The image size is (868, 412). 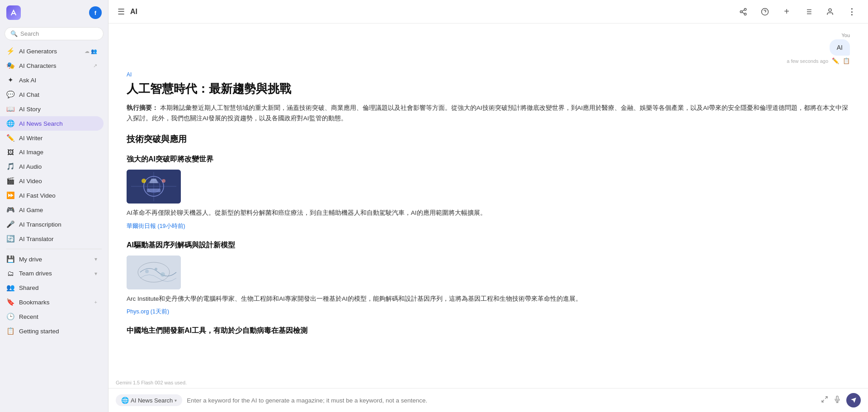 I want to click on message-meta: a few seconds ago ✏️ 📋, so click(x=818, y=61).